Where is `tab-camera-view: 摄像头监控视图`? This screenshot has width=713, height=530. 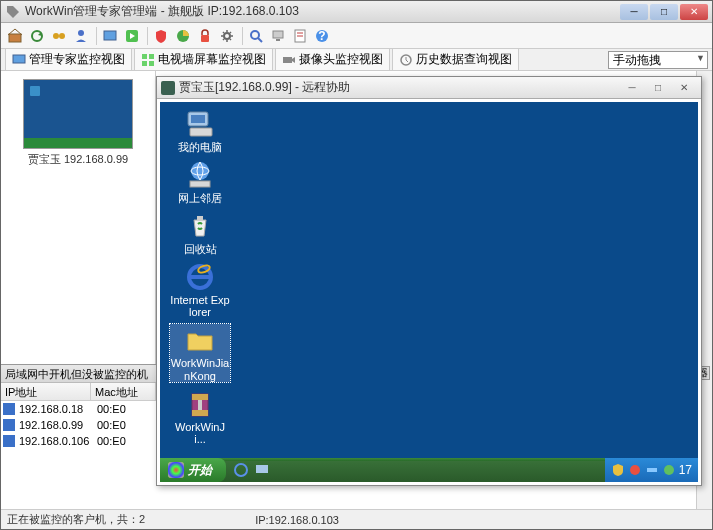
tab-camera-view: 摄像头监控视图 is located at coordinates (332, 60).